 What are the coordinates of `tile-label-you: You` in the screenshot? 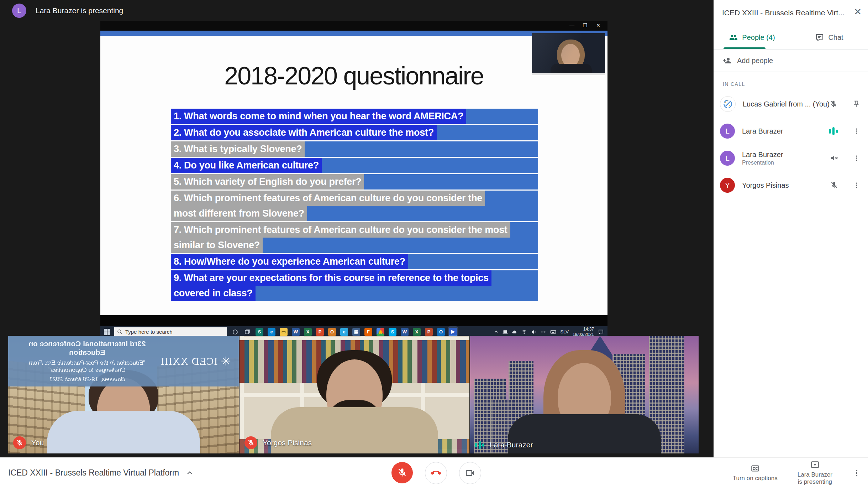 It's located at (28, 443).